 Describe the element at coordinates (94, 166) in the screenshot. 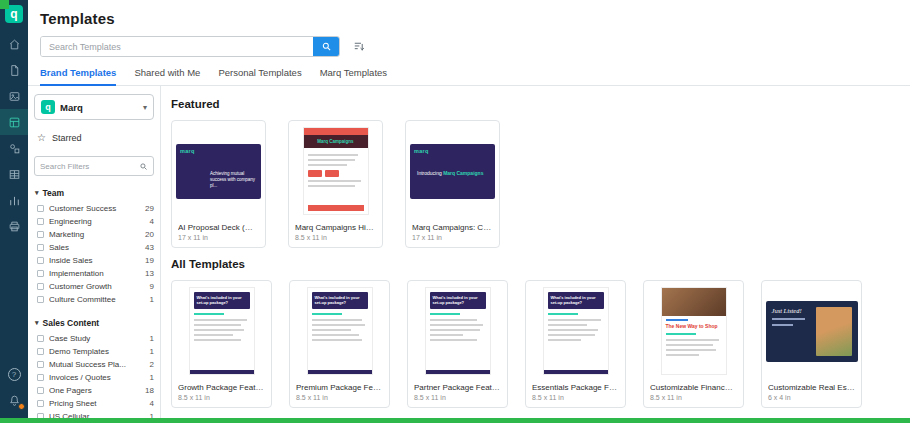

I see `filter-search-bar` at that location.